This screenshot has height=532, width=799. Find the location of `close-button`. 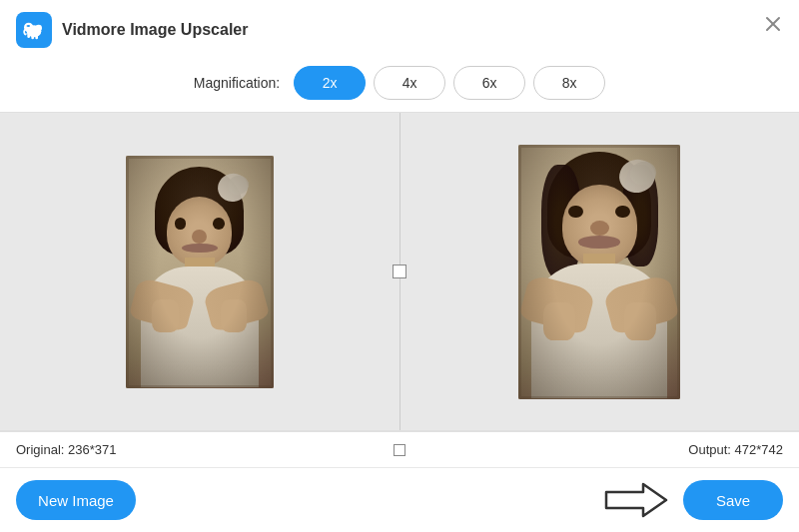

close-button is located at coordinates (773, 24).